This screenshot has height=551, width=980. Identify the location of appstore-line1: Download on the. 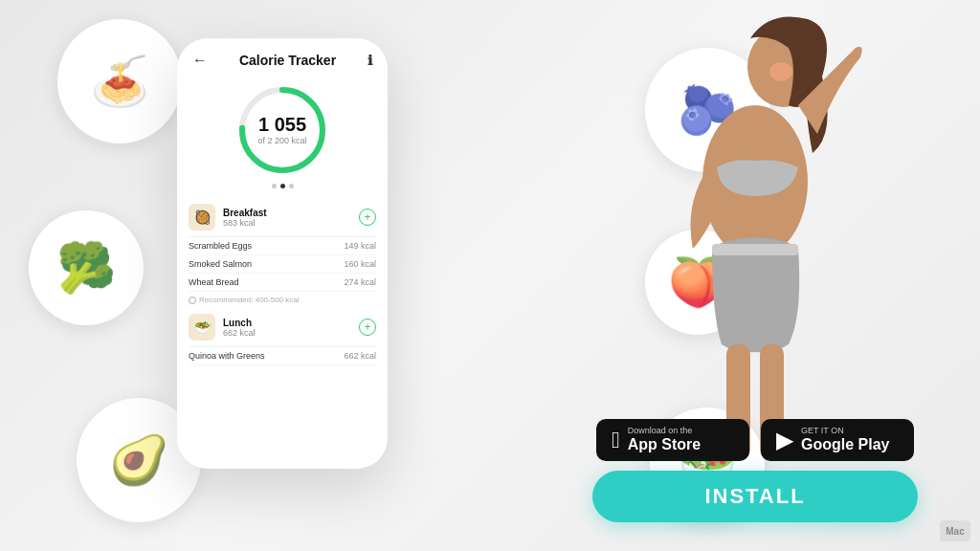
(664, 430).